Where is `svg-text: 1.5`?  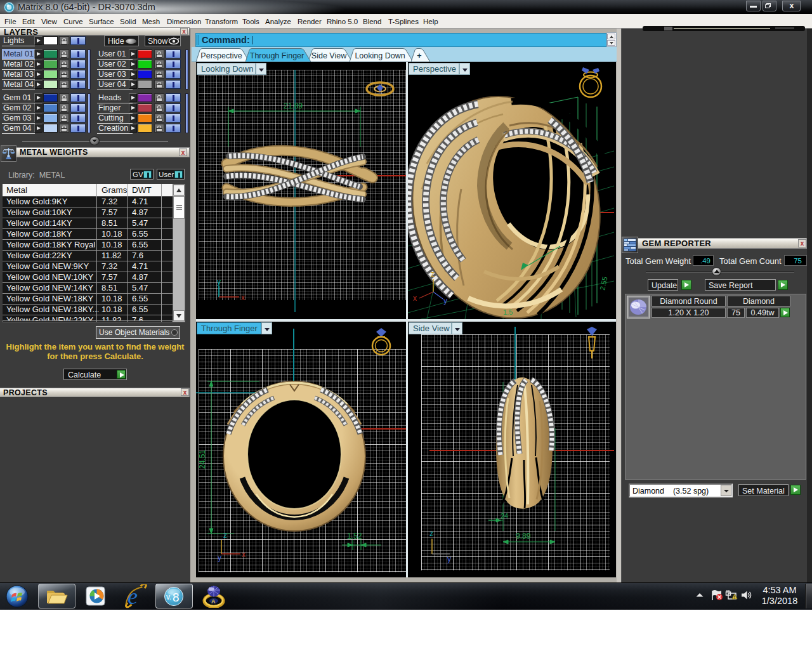 svg-text: 1.5 is located at coordinates (508, 312).